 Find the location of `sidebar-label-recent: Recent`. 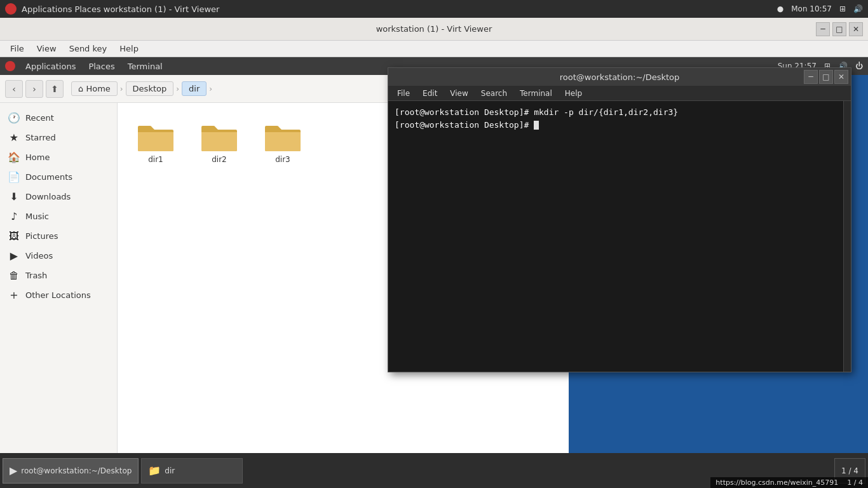

sidebar-label-recent: Recent is located at coordinates (39, 118).